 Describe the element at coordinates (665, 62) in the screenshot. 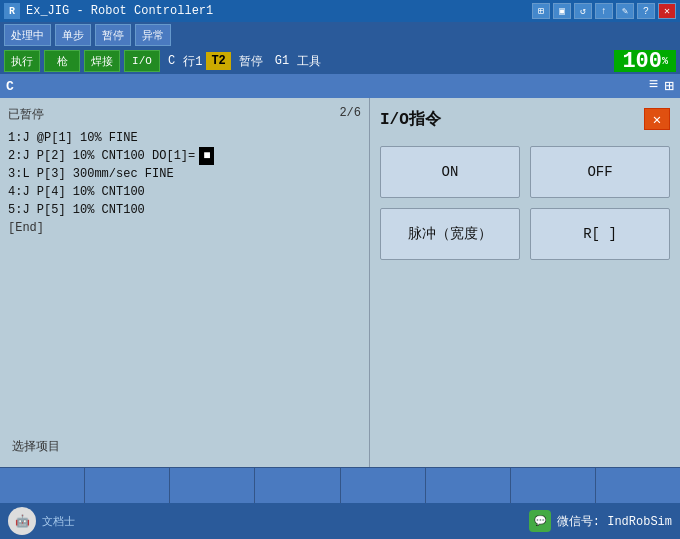

I see `percent-sign: %` at that location.